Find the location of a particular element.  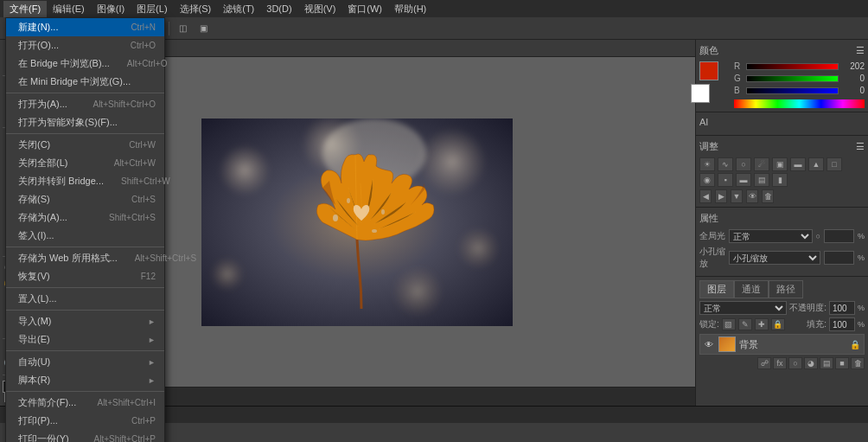

menu-help: 帮助(H) is located at coordinates (410, 9).